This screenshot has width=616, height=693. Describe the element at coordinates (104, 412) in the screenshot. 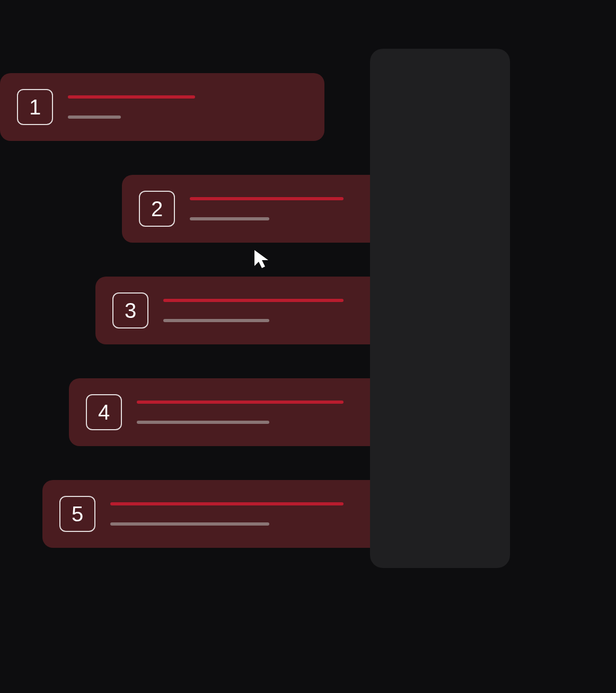

I see `item-number: 4` at that location.